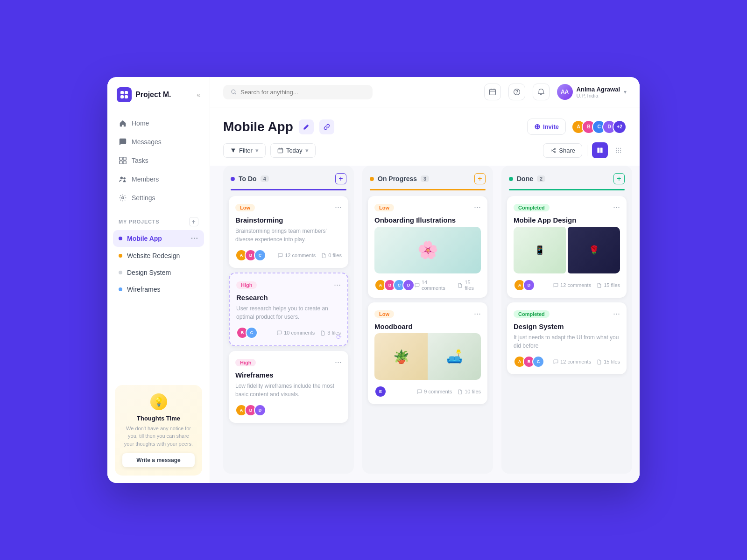 The image size is (747, 560). What do you see at coordinates (567, 320) in the screenshot?
I see `column-done: Done 2 + Completed ··· Mobile App Design` at bounding box center [567, 320].